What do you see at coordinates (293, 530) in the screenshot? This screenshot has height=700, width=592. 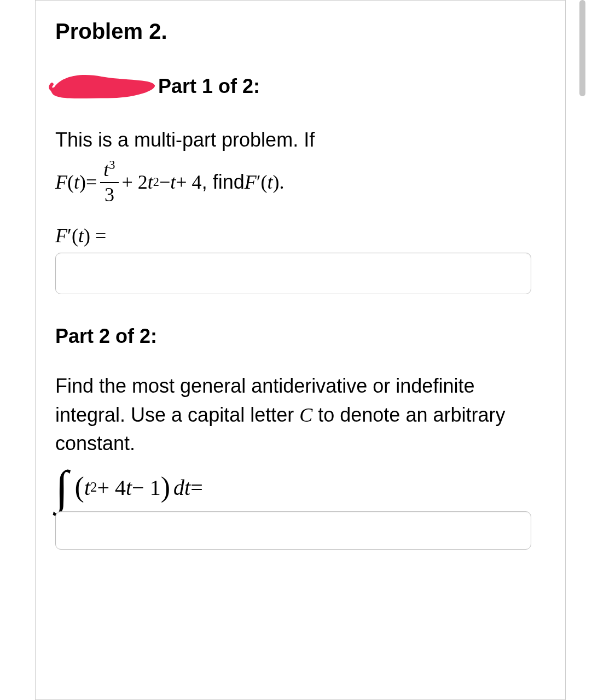 I see `part2-answer-input` at bounding box center [293, 530].